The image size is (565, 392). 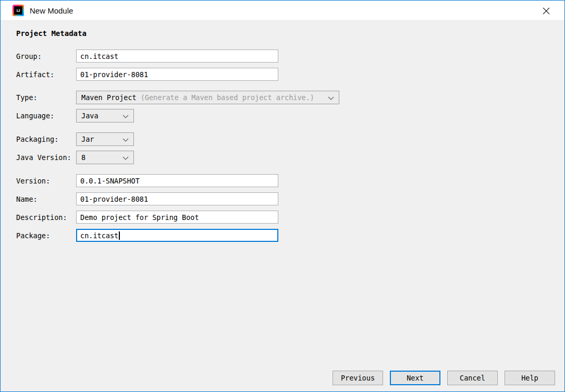 I want to click on section-heading: Project Metadata, so click(x=290, y=29).